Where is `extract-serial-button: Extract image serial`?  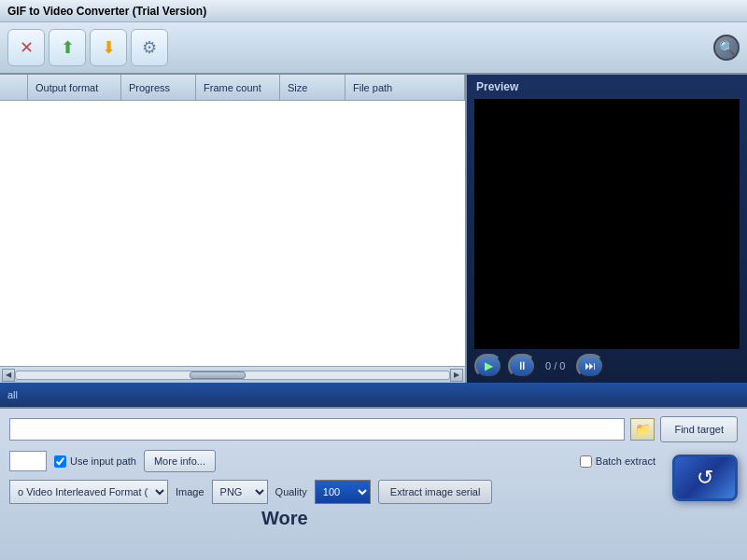
extract-serial-button: Extract image serial is located at coordinates (435, 492).